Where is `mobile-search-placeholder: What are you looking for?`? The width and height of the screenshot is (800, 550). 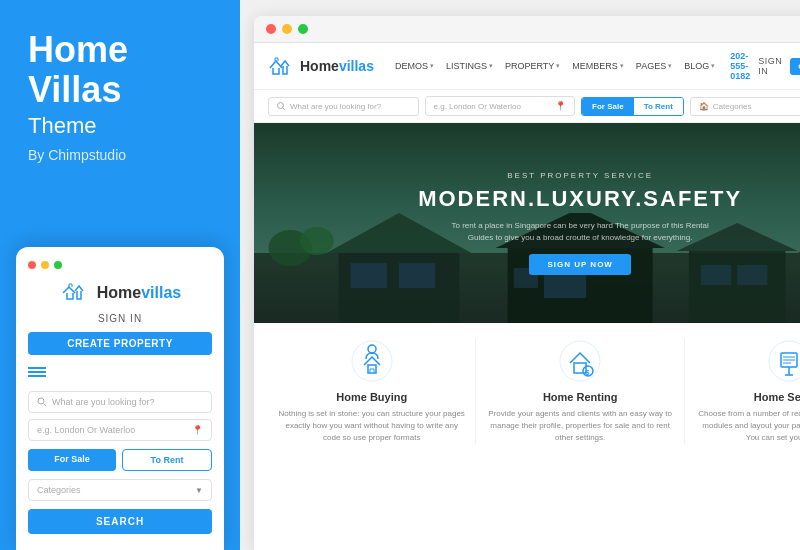 mobile-search-placeholder: What are you looking for? is located at coordinates (104, 402).